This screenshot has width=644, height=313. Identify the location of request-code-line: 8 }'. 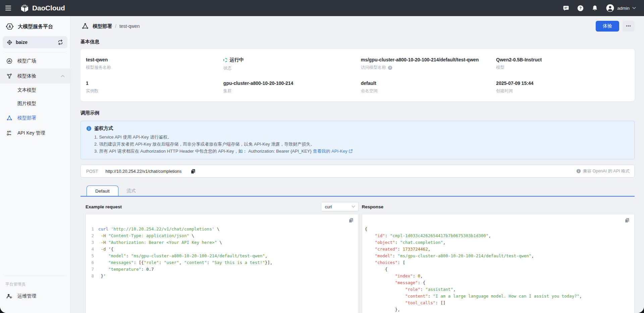
(222, 276).